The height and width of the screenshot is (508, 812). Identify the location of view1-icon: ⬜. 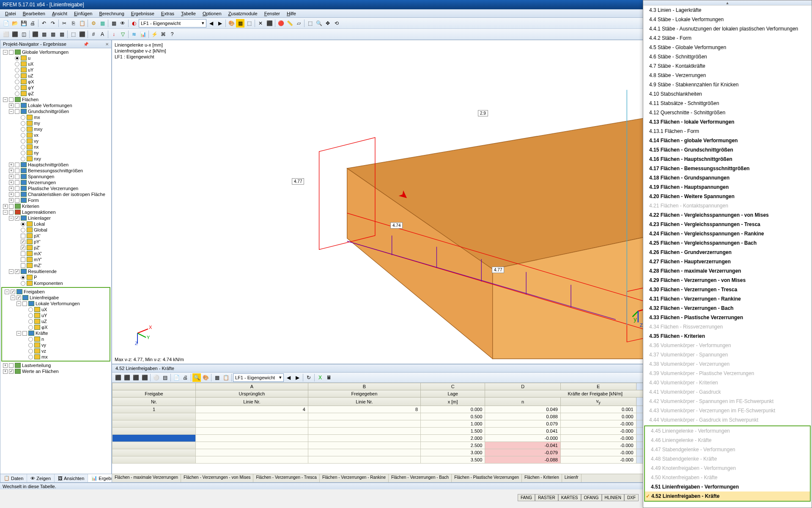
(6, 34).